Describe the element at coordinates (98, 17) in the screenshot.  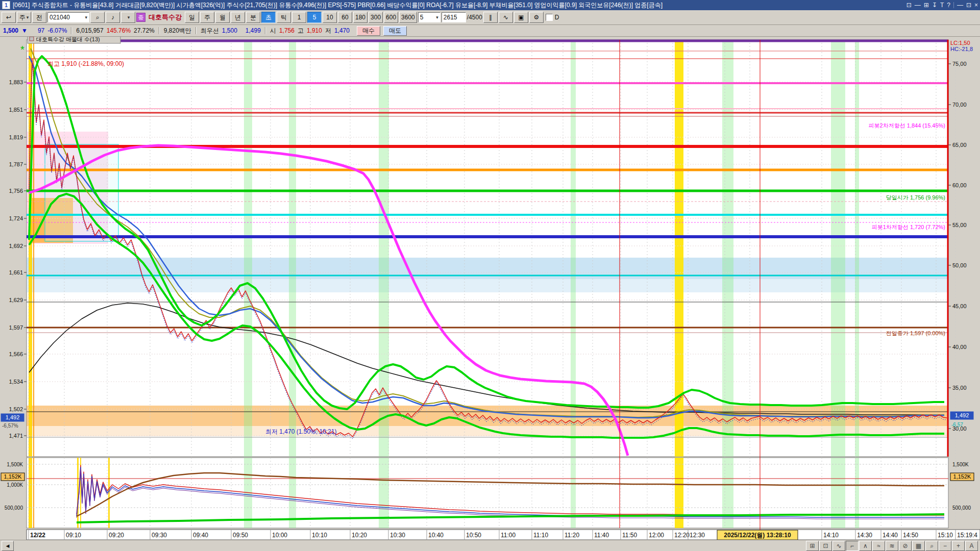
I see `search-icon: ⌕` at that location.